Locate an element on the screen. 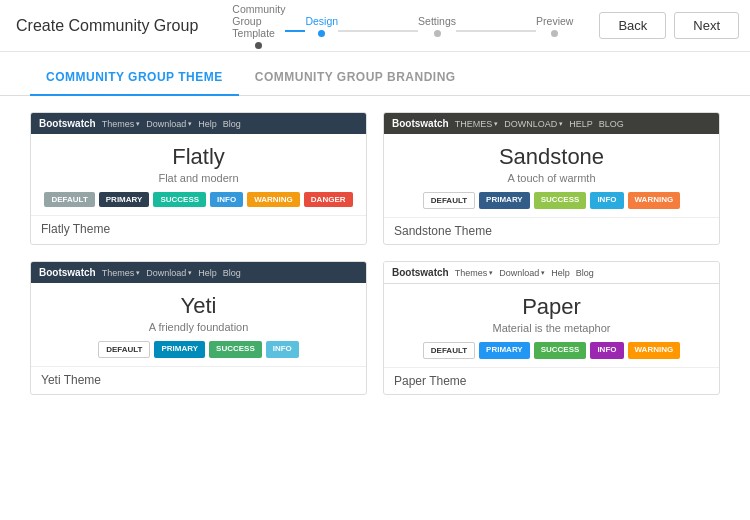 Image resolution: width=750 pixels, height=520 pixels. yeti-label: Yeti Theme is located at coordinates (198, 380).